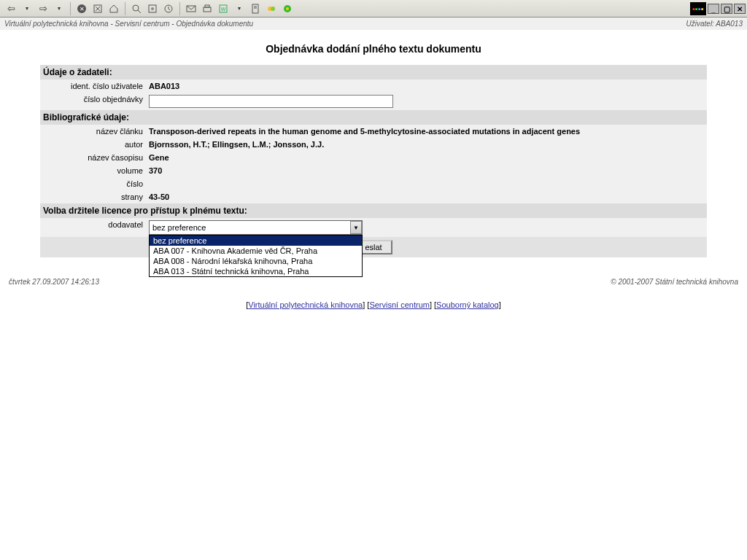 The width and height of the screenshot is (747, 560). I want to click on value-article-title: Transposon-derived repeats in the human …, so click(426, 131).